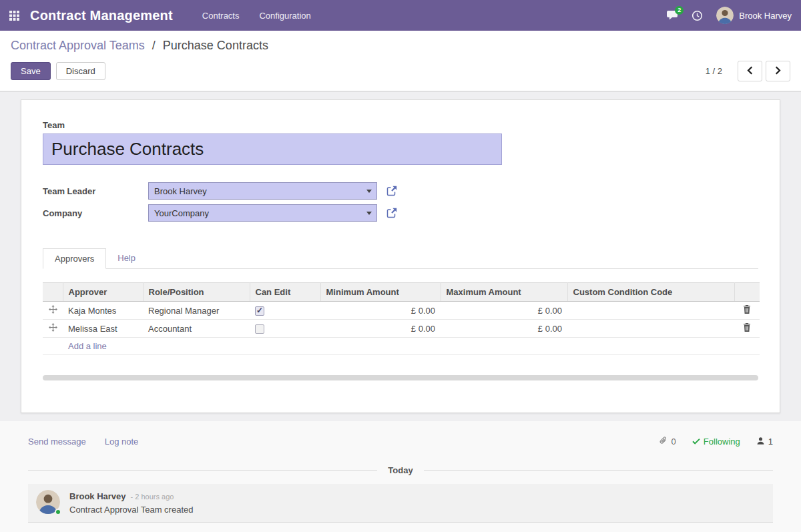  I want to click on approver-cell: Melissa East, so click(103, 328).